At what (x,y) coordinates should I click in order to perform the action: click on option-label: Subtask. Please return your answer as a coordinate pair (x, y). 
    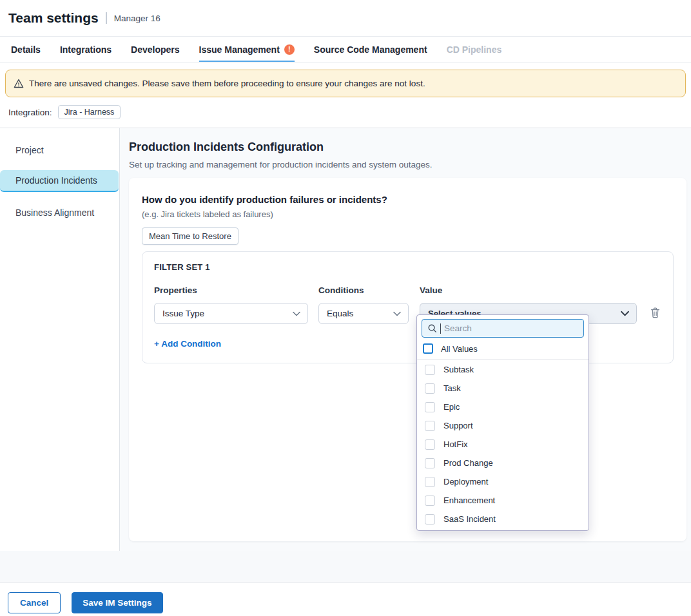
    Looking at the image, I should click on (459, 370).